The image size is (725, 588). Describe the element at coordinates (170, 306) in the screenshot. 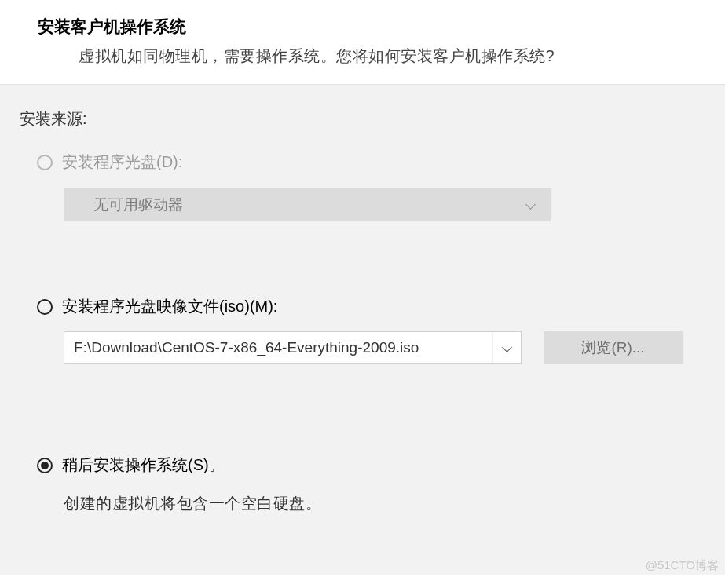

I see `option-iso-label: 安装程序光盘映像文件(iso)(M):` at that location.